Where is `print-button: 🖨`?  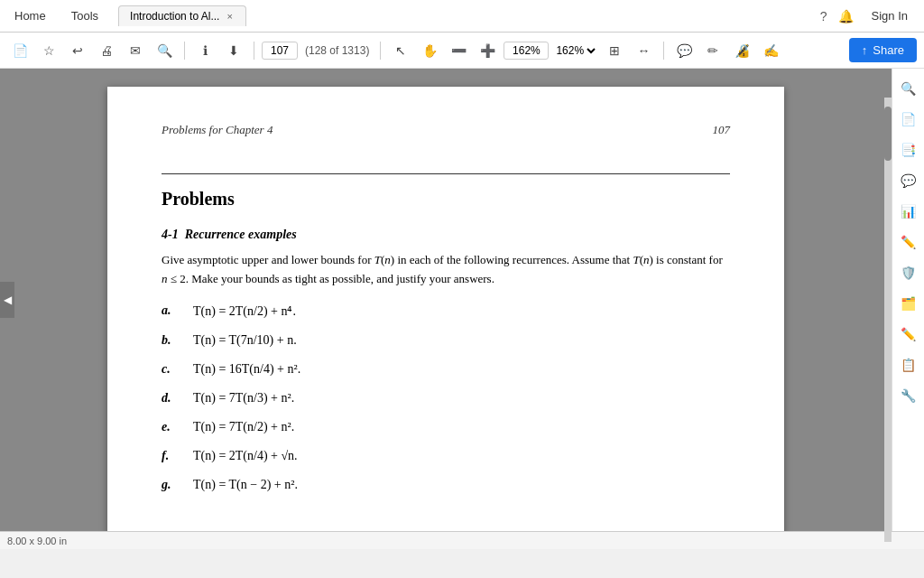
print-button: 🖨 is located at coordinates (106, 51).